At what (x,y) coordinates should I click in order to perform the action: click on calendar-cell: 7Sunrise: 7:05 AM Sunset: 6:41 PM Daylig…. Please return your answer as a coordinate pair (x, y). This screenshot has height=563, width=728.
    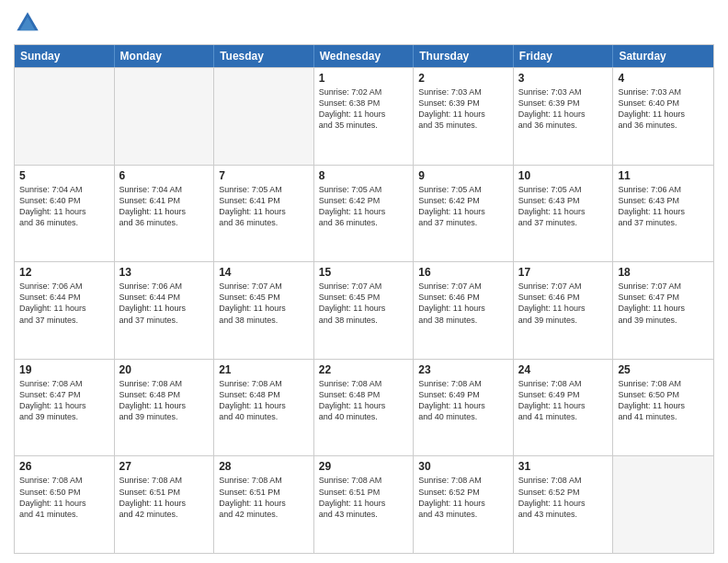
    Looking at the image, I should click on (265, 213).